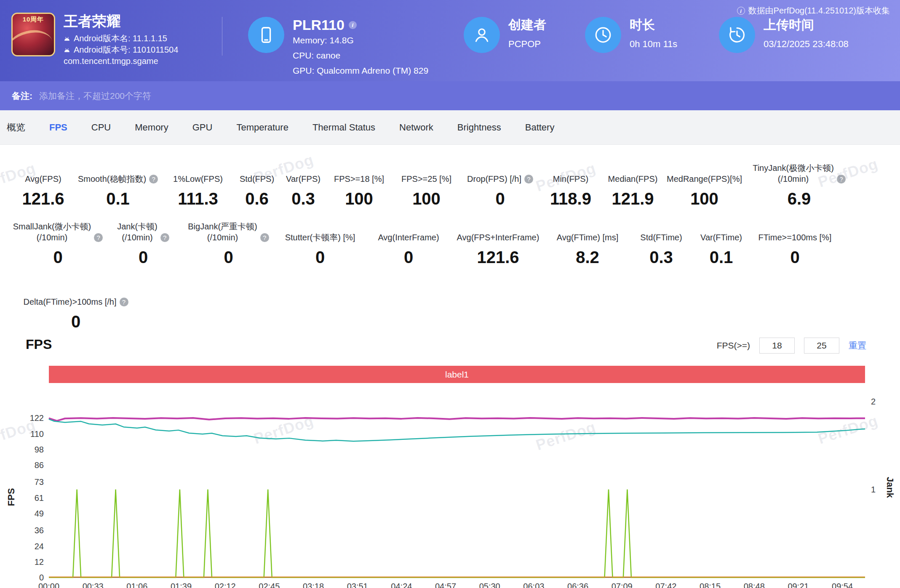 The image size is (900, 588). Describe the element at coordinates (257, 199) in the screenshot. I see `stat-value: 0.6` at that location.